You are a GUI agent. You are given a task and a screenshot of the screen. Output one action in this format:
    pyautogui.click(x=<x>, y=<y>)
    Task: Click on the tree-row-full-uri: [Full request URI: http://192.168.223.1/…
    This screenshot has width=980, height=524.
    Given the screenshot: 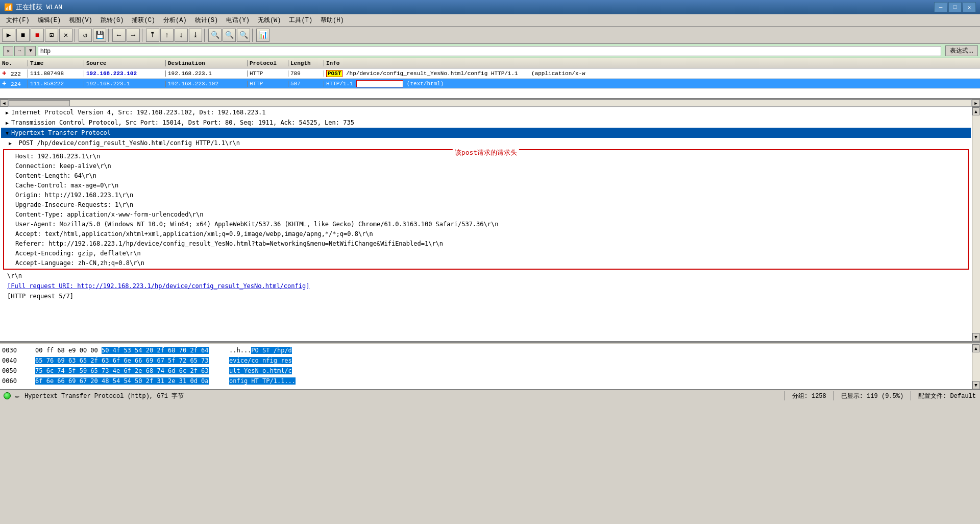 What is the action you would take?
    pyautogui.click(x=486, y=286)
    